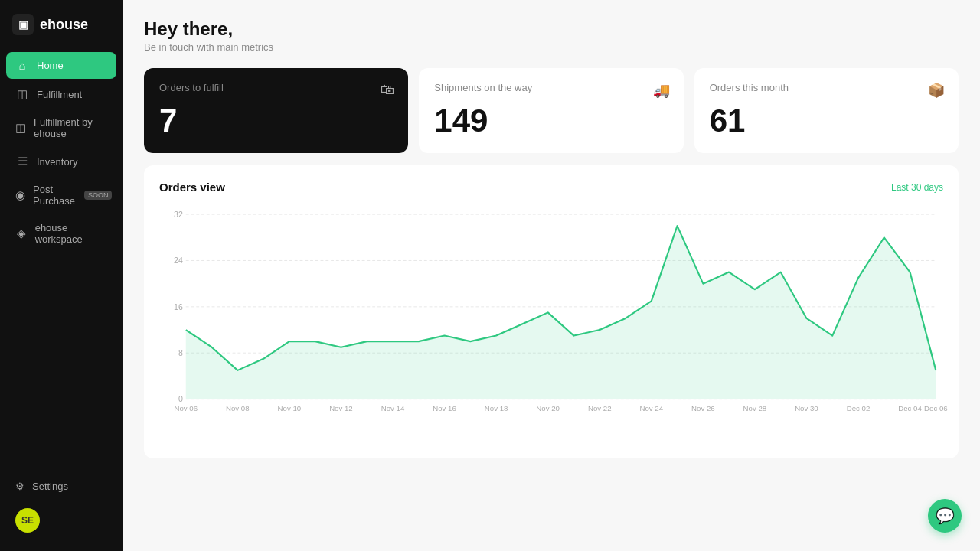 This screenshot has height=551, width=980. I want to click on svg-text: Nov 18, so click(496, 409).